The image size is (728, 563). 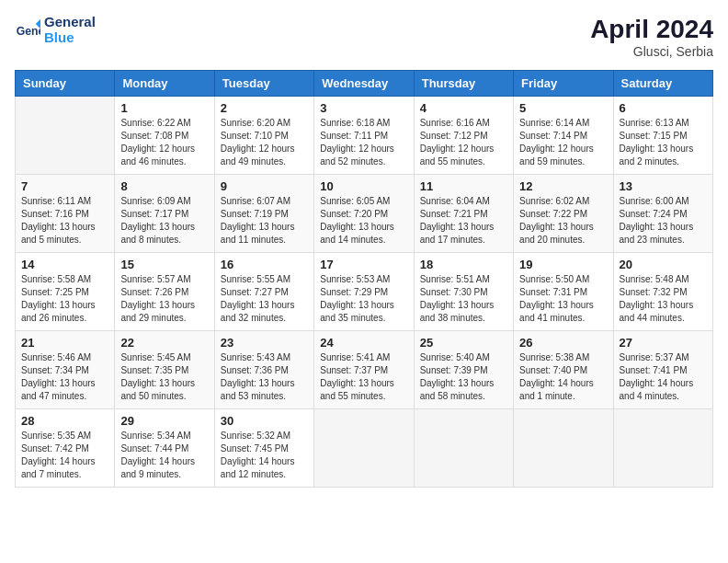 I want to click on page-header: General General Blue April 2024 Glusci, …, so click(x=364, y=37).